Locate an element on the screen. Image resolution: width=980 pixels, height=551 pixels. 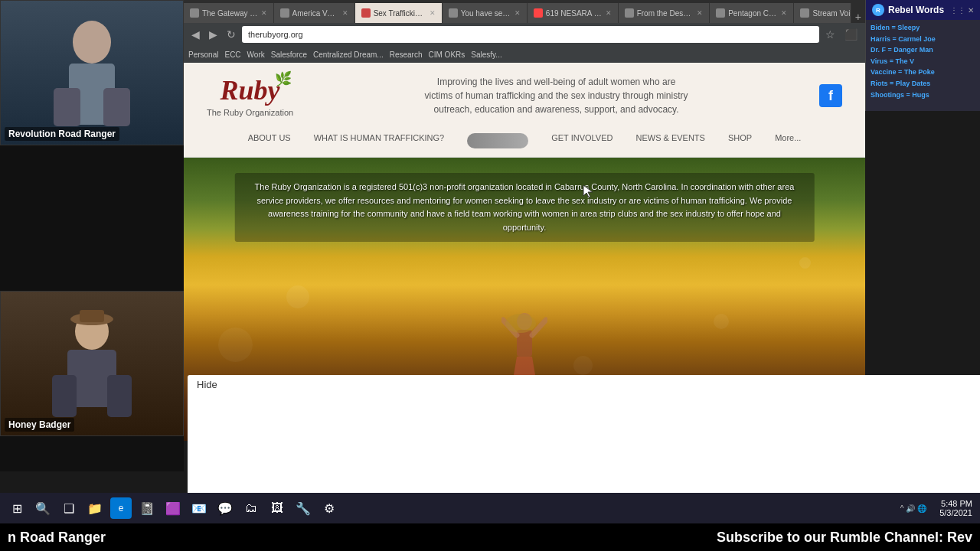
facebook-icon: f is located at coordinates (831, 96).